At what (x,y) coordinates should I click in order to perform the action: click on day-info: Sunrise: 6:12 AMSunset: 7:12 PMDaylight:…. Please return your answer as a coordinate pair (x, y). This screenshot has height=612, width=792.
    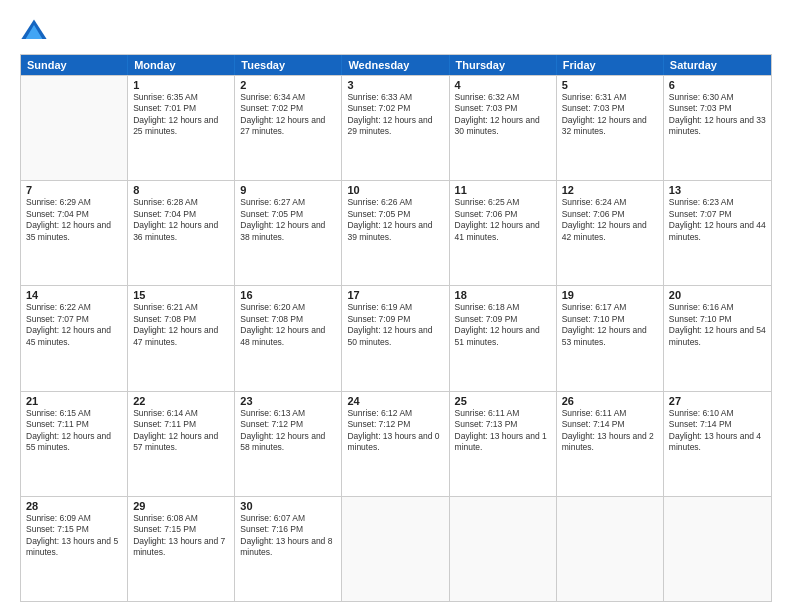
    Looking at the image, I should click on (395, 431).